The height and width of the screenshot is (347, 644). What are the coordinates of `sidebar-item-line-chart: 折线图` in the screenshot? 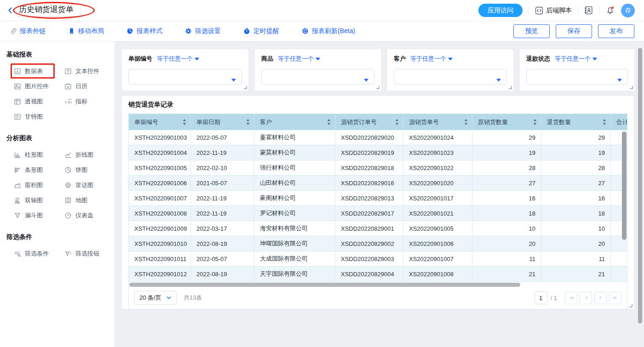 It's located at (89, 154).